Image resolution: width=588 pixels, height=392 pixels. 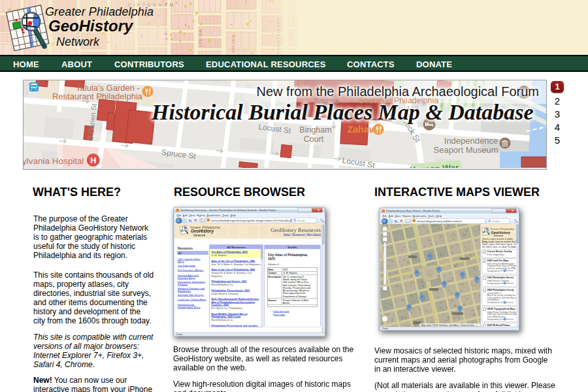 What do you see at coordinates (471, 141) in the screenshot?
I see `svg-text: Independence` at bounding box center [471, 141].